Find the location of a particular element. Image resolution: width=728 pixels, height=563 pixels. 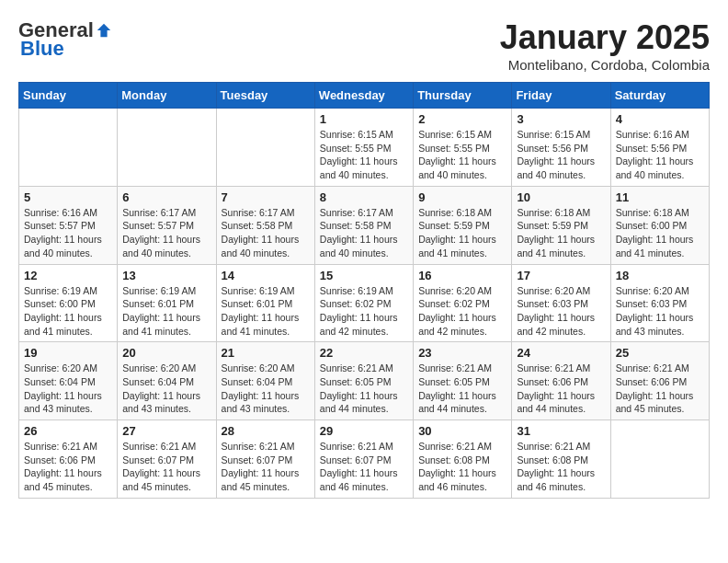

weekday-header-cell: Sunday is located at coordinates (68, 96).